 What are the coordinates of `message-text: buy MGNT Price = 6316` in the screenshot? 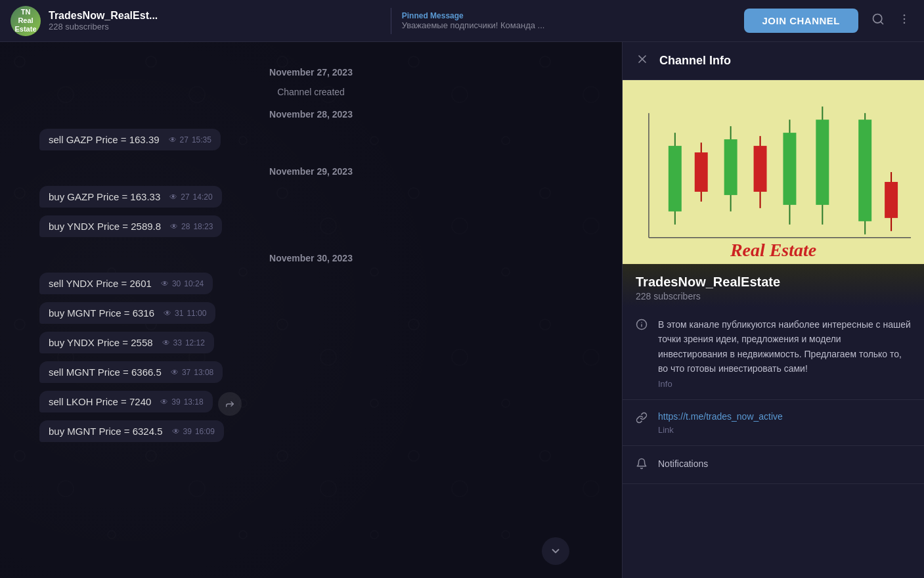 It's located at (101, 313).